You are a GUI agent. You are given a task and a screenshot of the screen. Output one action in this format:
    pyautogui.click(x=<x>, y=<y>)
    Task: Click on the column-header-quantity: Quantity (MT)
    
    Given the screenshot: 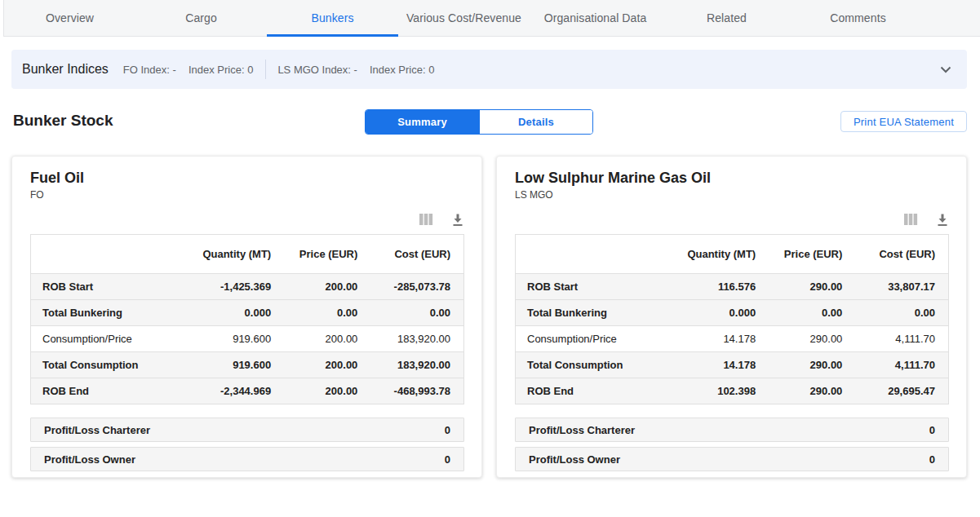 What is the action you would take?
    pyautogui.click(x=703, y=254)
    